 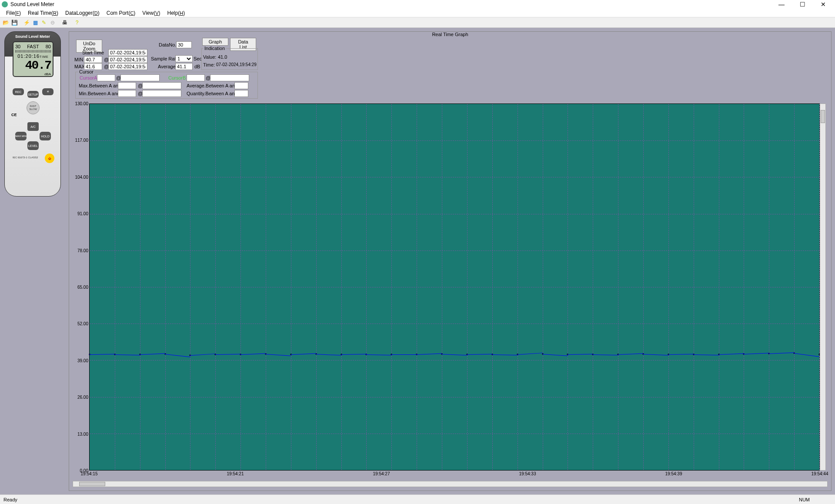 I want to click on min-label: MIN, so click(x=79, y=60).